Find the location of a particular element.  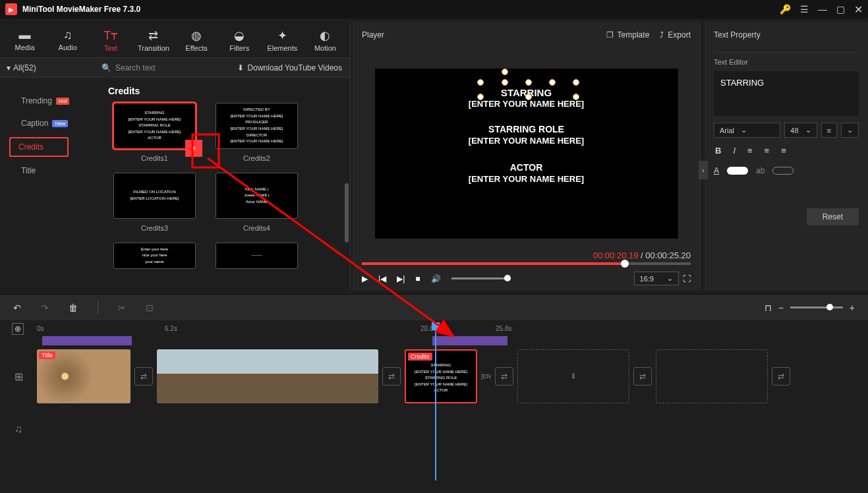

zoom-slider is located at coordinates (817, 307).